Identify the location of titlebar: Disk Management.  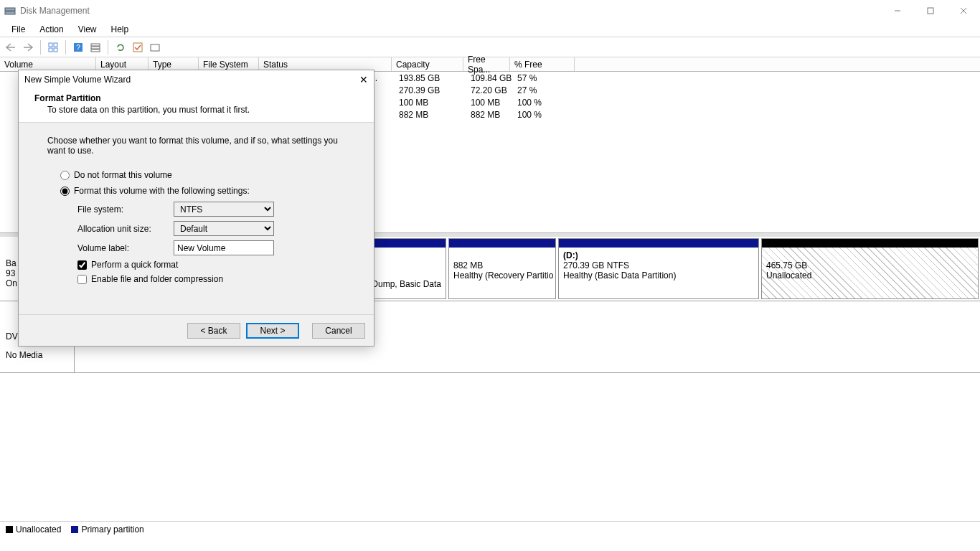
(490, 11).